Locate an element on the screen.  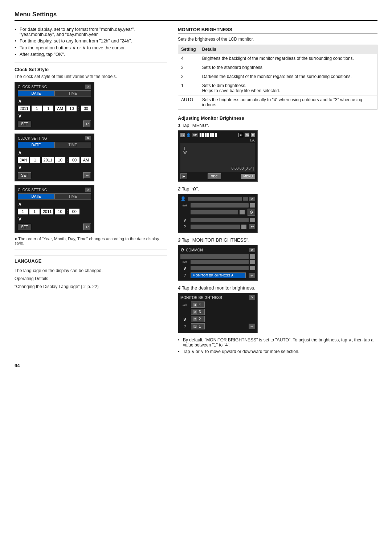
clock-tab-time-2: TIME is located at coordinates (73, 145).